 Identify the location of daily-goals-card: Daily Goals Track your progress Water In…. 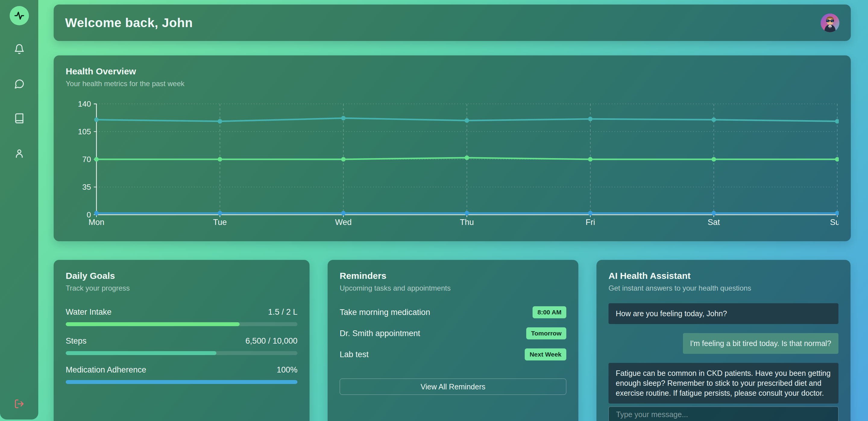
(182, 341).